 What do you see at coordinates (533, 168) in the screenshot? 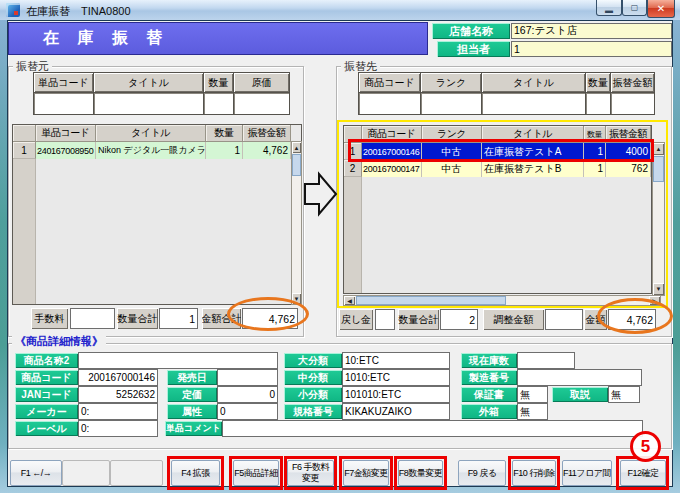
I see `cell-title: 在庫振替テストB` at bounding box center [533, 168].